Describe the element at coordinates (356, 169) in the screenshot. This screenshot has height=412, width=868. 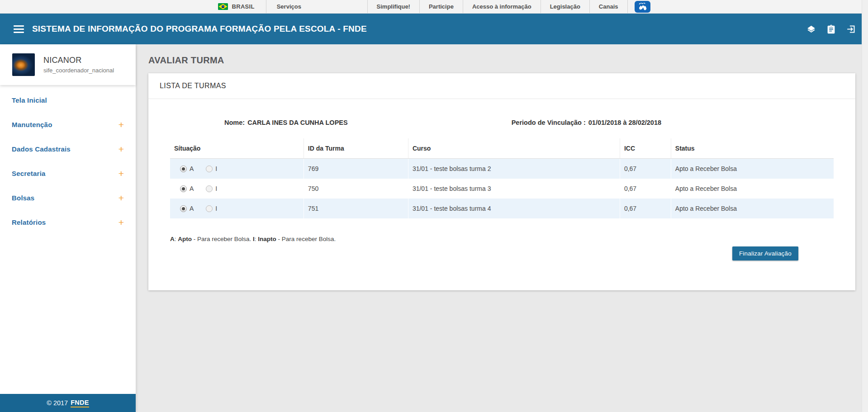
I see `cell-id-turma: 769` at that location.